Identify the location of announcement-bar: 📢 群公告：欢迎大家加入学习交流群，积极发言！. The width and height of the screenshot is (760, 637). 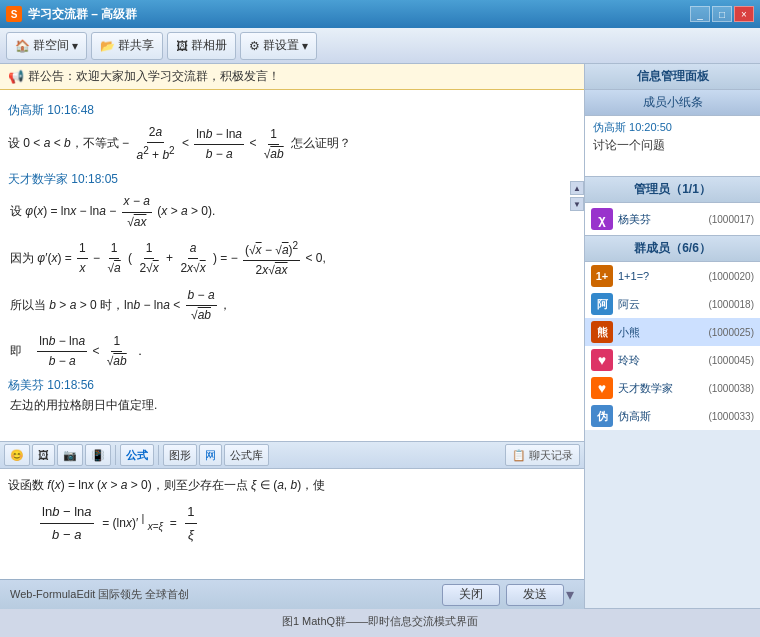
(292, 77).